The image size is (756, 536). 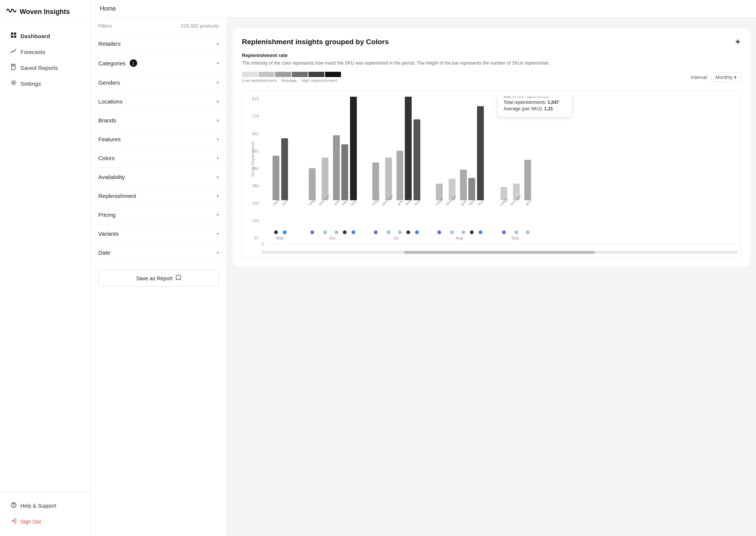 I want to click on bar-col-jul-indigo: indigo, so click(x=376, y=198).